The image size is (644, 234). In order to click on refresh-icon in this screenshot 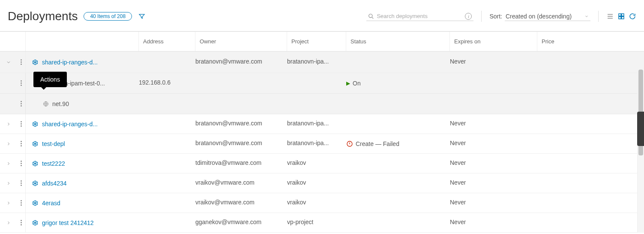, I will do `click(632, 16)`.